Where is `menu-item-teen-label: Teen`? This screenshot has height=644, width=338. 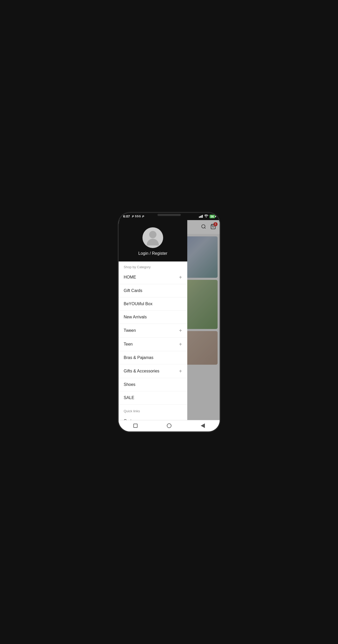 menu-item-teen-label: Teen is located at coordinates (128, 344).